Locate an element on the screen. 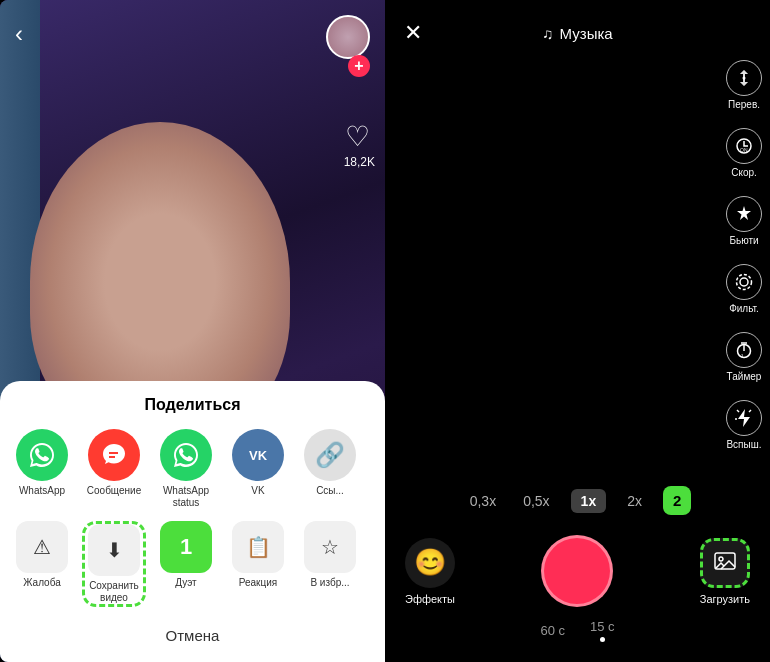 Image resolution: width=770 pixels, height=662 pixels. right-header: ✕ ♫ Музыка is located at coordinates (578, 30).